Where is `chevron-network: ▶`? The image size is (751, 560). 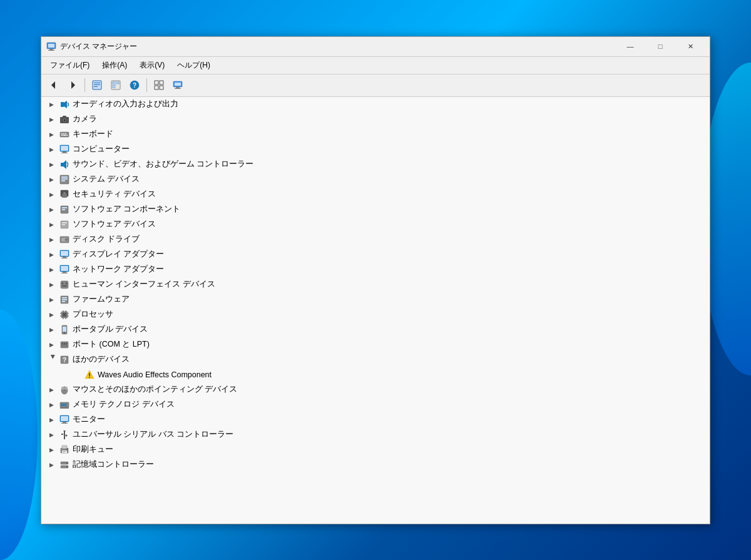
chevron-network: ▶ is located at coordinates (51, 270).